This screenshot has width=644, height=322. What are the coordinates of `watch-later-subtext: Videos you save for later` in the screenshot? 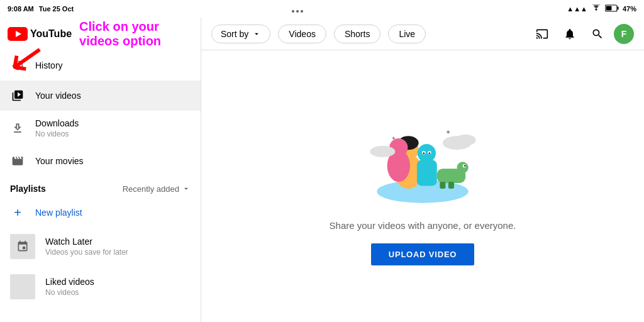 It's located at (87, 252).